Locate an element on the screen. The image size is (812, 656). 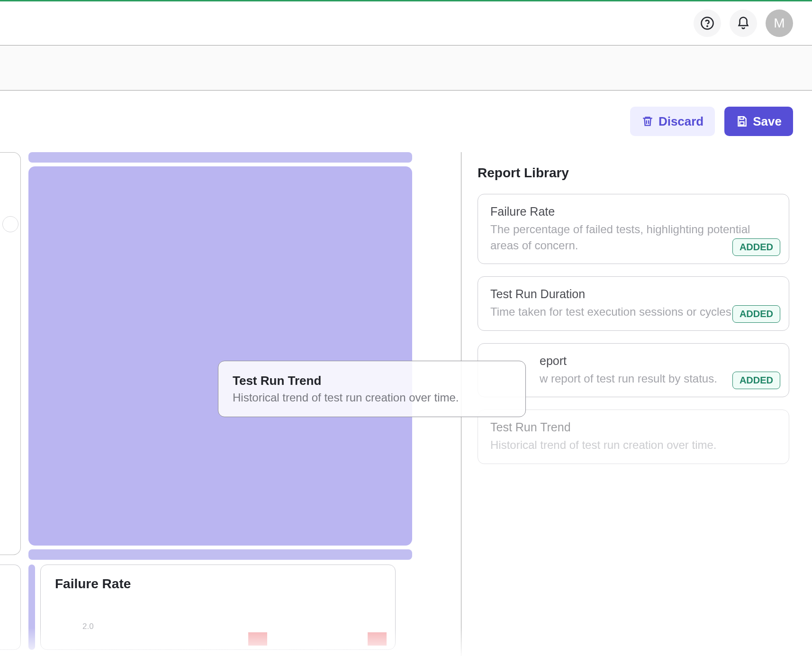
avatar-initial: M is located at coordinates (779, 23).